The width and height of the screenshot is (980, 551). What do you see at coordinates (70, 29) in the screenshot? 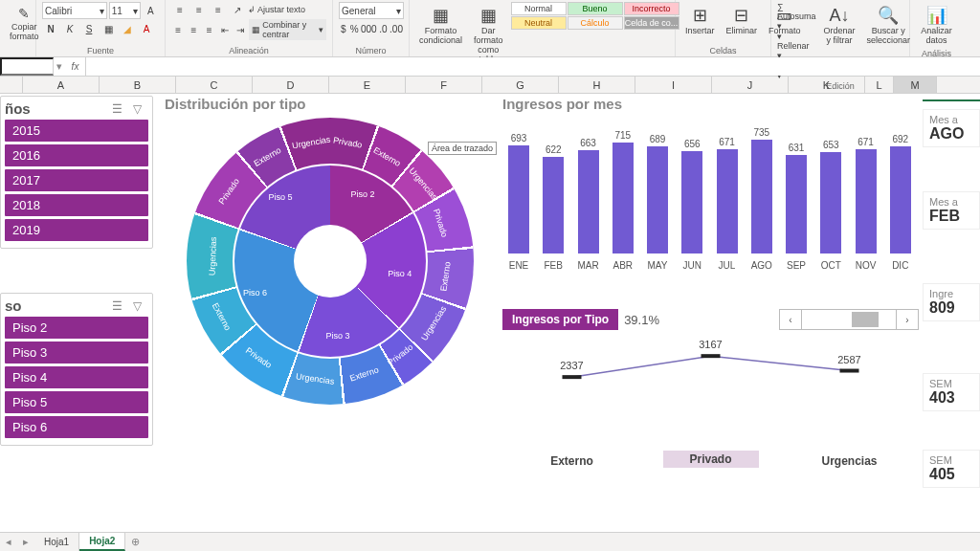
I see `italic-button: K` at bounding box center [70, 29].